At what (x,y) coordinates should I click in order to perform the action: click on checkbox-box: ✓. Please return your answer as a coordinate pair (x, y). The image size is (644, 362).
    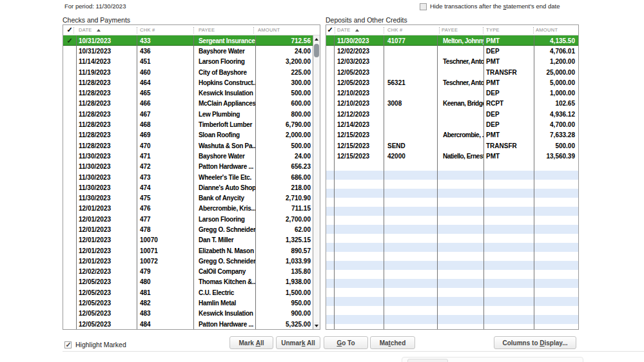
    Looking at the image, I should click on (68, 345).